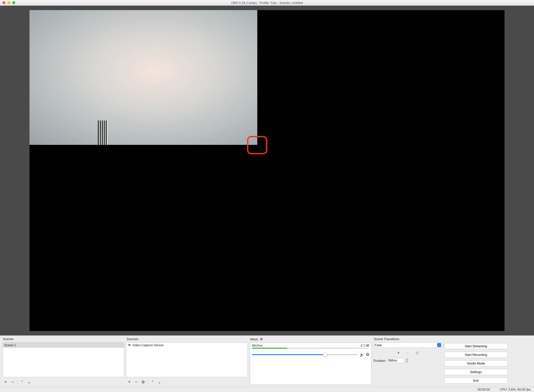 The height and width of the screenshot is (392, 534). What do you see at coordinates (63, 361) in the screenshot?
I see `scenes-panel: Scenes Scene 1` at bounding box center [63, 361].